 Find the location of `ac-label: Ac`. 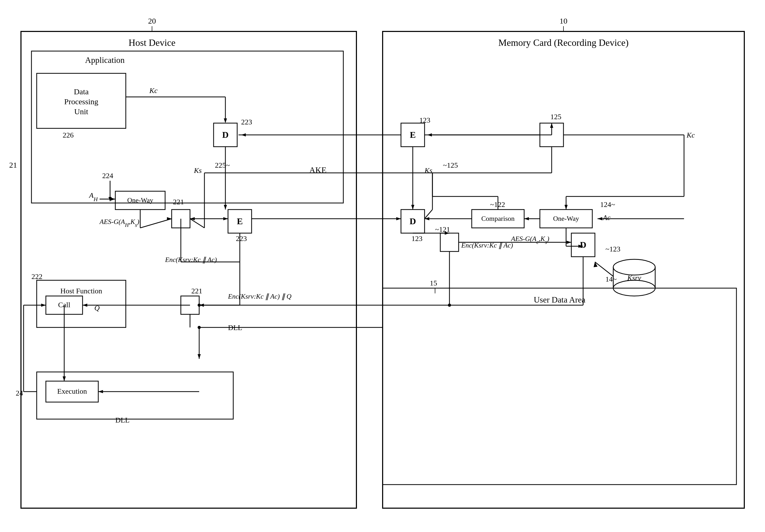

ac-label: Ac is located at coordinates (606, 218).